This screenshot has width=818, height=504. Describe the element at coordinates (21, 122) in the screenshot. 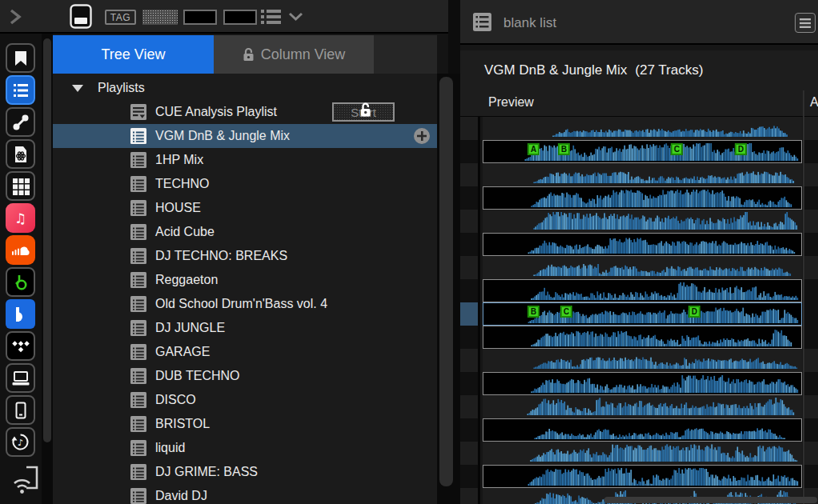

I see `sidebar-item-related-tracks` at that location.